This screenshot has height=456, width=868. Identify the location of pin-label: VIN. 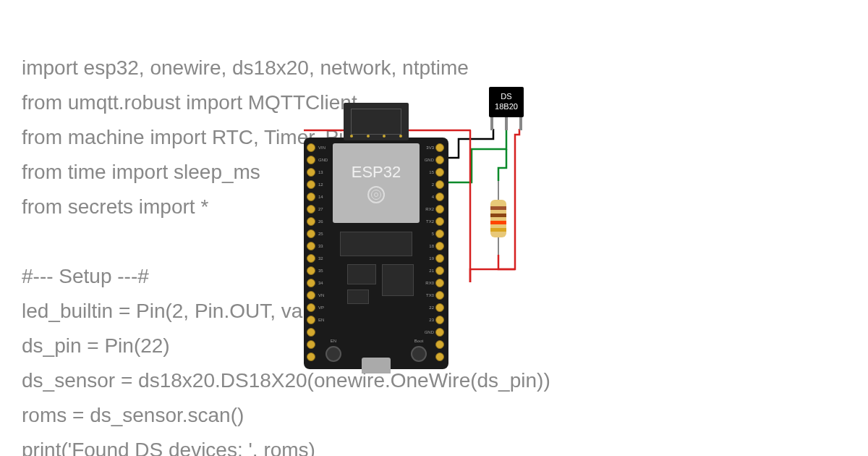
(323, 148).